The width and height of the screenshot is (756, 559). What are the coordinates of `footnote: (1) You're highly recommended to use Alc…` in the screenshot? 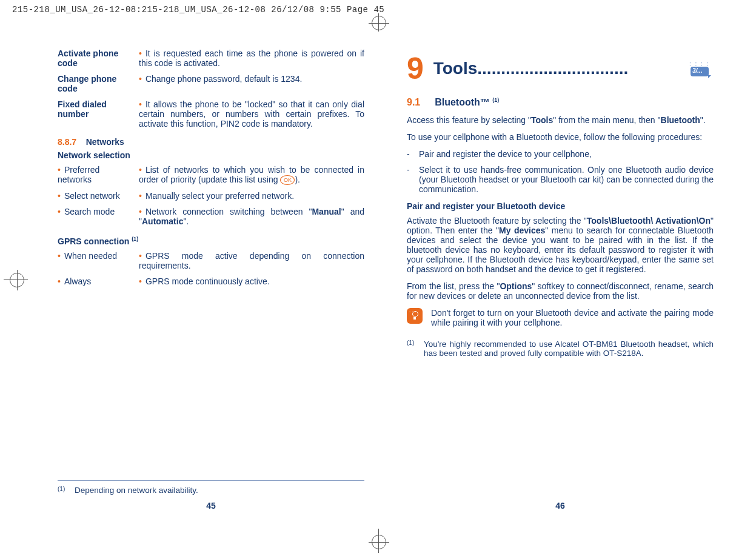 It's located at (560, 349).